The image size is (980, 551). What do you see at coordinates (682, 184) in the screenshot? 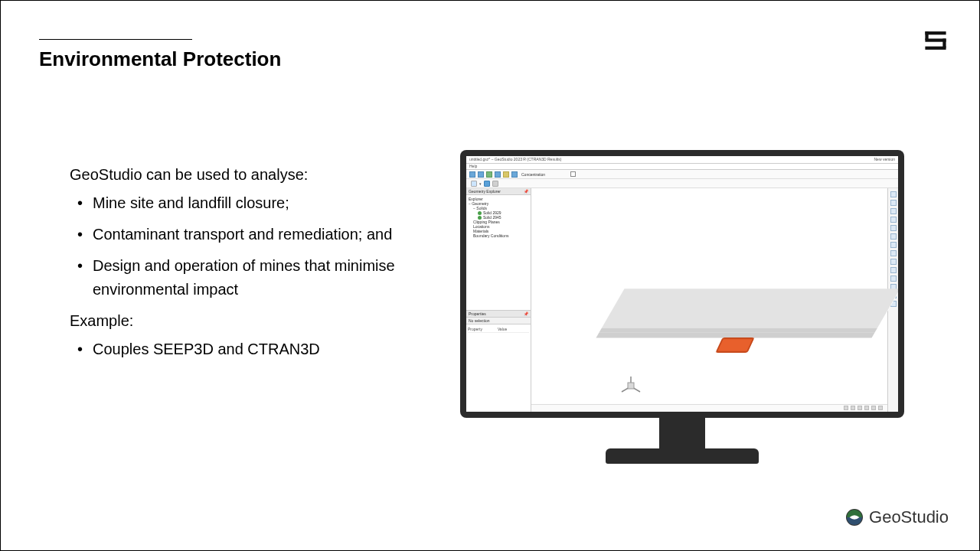
I see `app-toolbar-secondary: ▾` at bounding box center [682, 184].